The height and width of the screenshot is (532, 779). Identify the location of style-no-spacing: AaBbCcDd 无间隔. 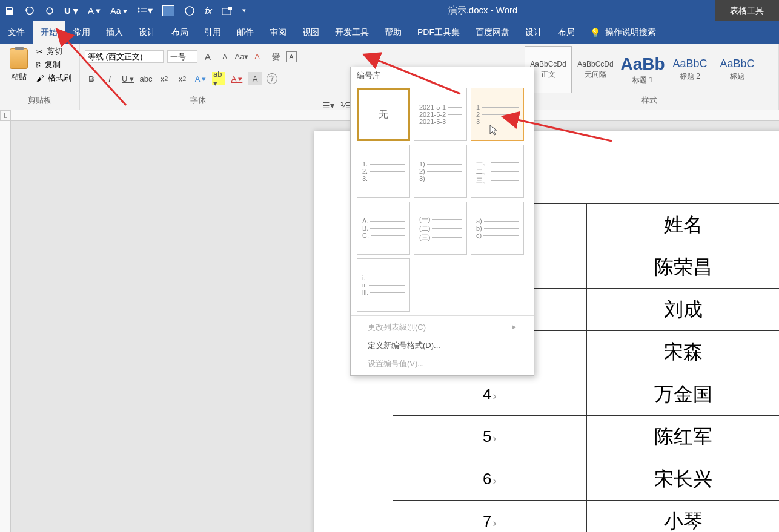
(595, 70).